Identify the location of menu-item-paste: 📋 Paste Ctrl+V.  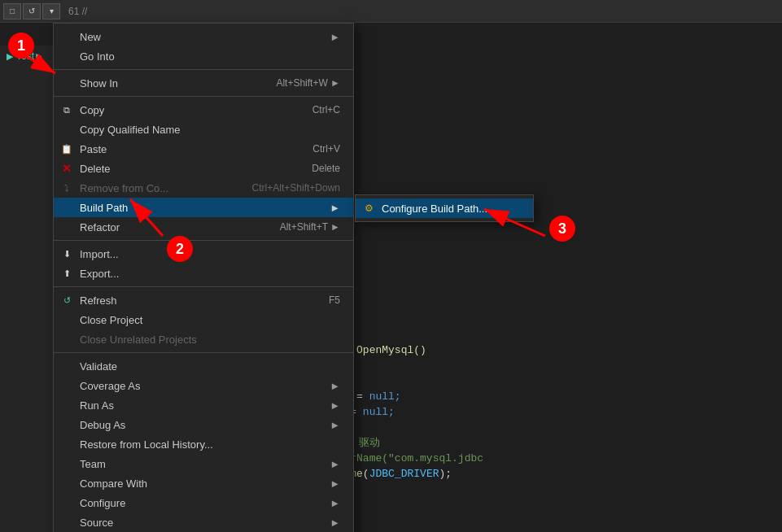
(203, 149).